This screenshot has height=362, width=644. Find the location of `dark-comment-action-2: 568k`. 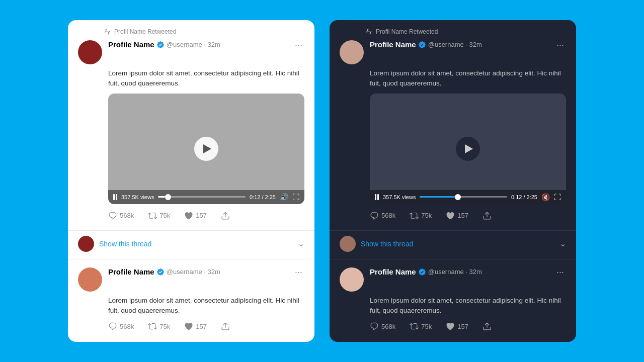

dark-comment-action-2: 568k is located at coordinates (382, 326).